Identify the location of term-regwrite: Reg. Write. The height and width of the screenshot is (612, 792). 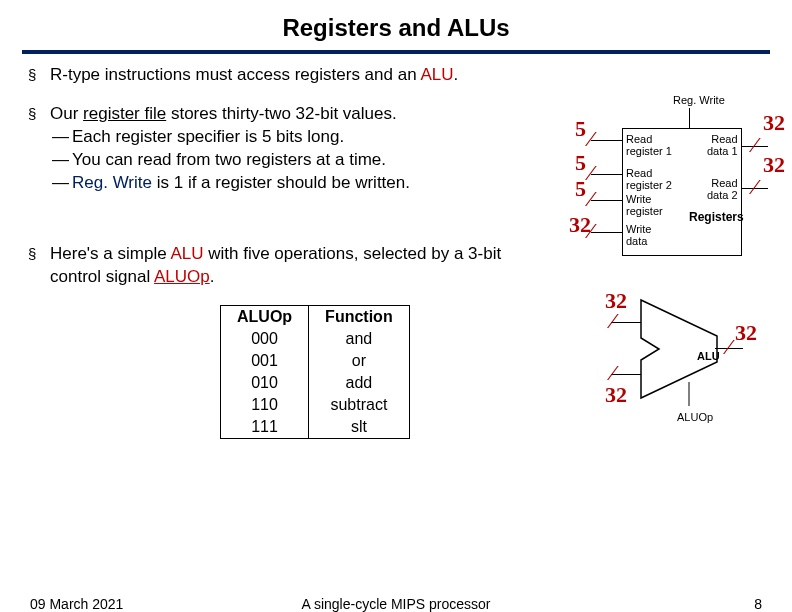
(112, 182).